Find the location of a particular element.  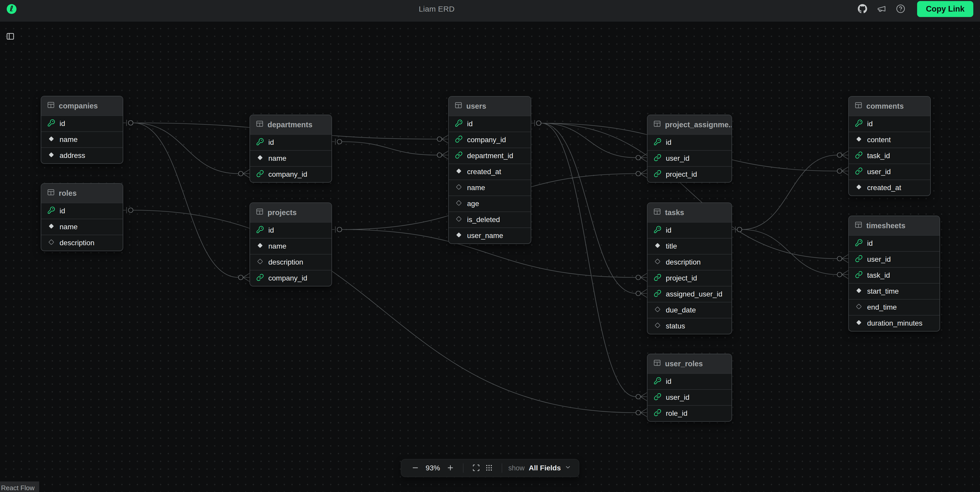

table-companies: companiesidnameaddress is located at coordinates (82, 130).